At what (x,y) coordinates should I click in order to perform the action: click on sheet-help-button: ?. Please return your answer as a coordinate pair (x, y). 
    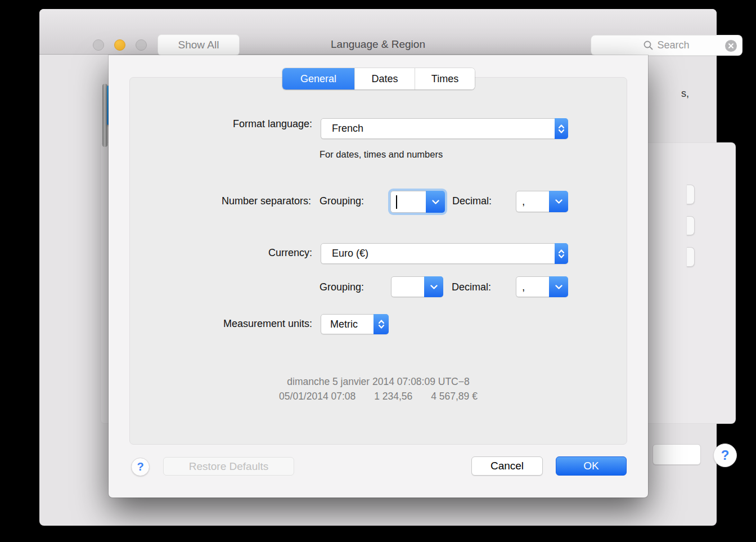
    Looking at the image, I should click on (141, 467).